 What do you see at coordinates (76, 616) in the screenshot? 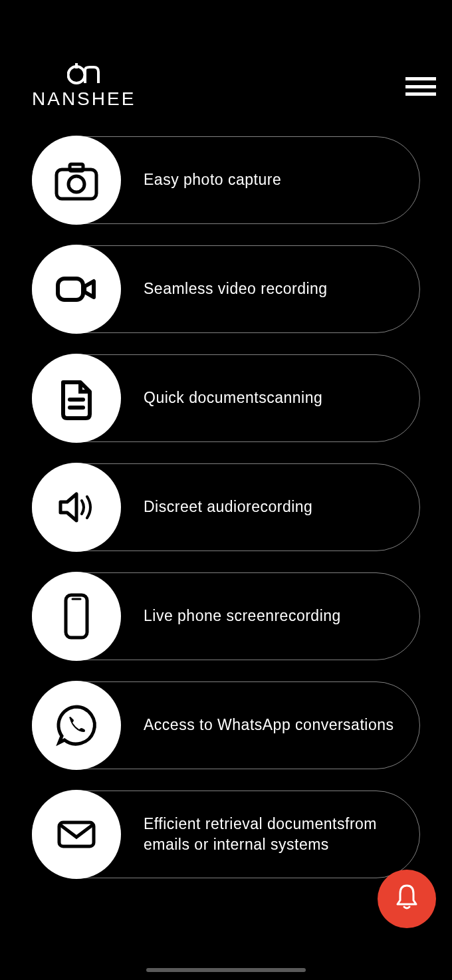
I see `phone-icon` at bounding box center [76, 616].